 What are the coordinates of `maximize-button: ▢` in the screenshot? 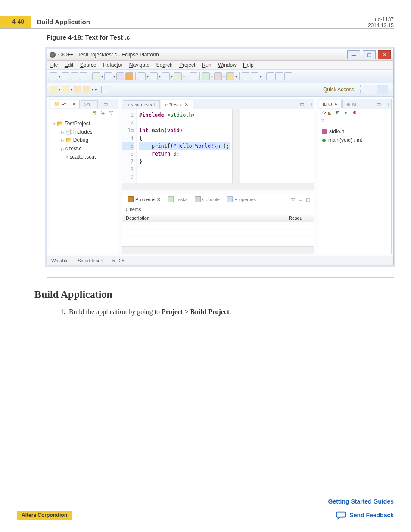 It's located at (369, 55).